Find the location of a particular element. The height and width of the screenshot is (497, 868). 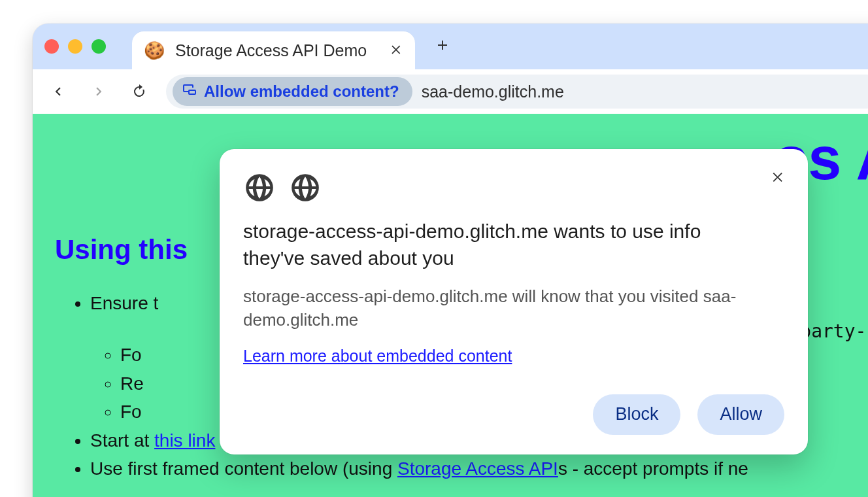

toolbar: Allow embedded content? saa-demo.glitch.… is located at coordinates (450, 92).